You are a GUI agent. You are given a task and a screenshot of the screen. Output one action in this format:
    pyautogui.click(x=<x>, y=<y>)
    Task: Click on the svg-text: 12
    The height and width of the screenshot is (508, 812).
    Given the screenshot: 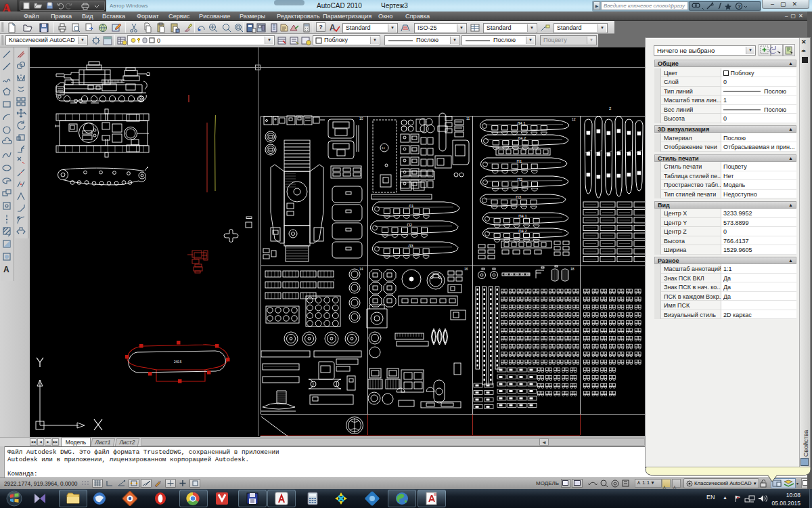 What is the action you would take?
    pyautogui.click(x=574, y=119)
    